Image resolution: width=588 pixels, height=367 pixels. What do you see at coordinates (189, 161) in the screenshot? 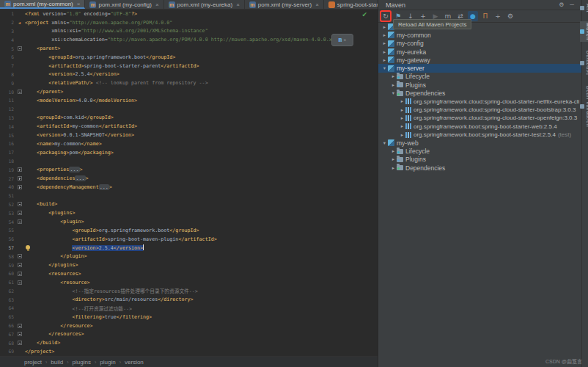
I see `code-line: 18` at bounding box center [189, 161].